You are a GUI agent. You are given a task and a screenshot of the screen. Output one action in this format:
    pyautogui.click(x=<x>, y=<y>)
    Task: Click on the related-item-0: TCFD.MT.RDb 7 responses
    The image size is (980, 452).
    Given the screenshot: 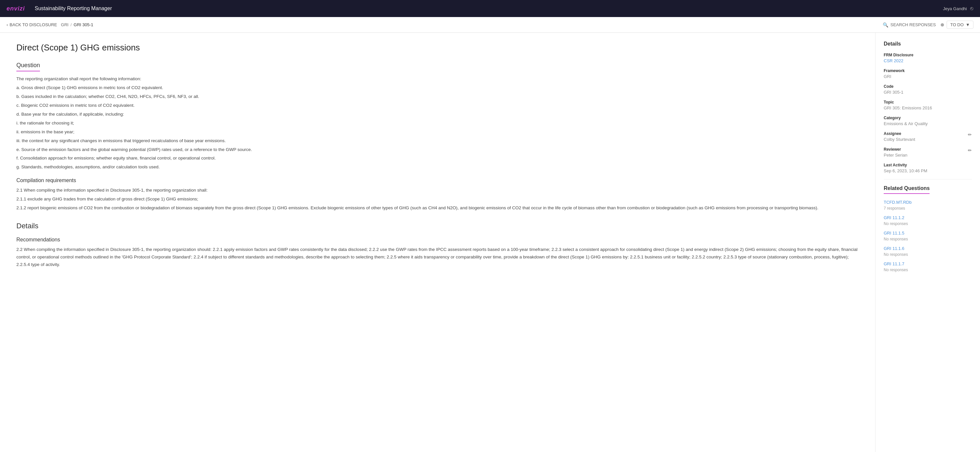 What is the action you would take?
    pyautogui.click(x=928, y=205)
    